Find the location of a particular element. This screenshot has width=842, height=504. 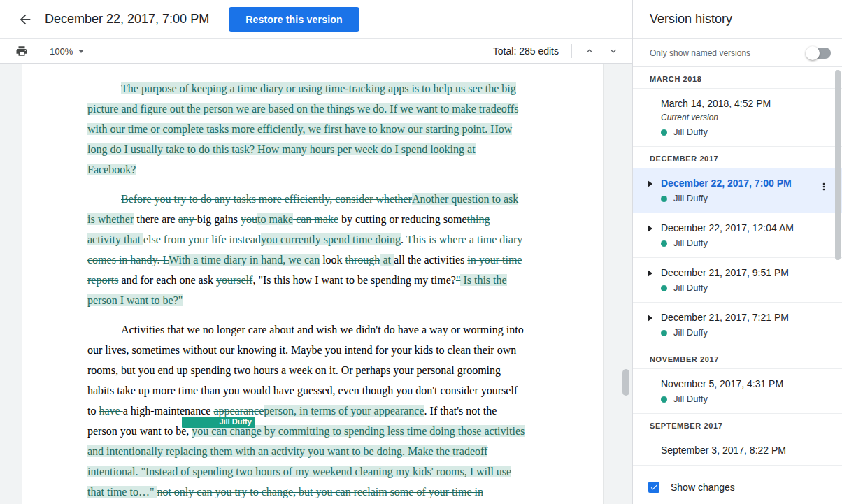

text-del: can make is located at coordinates (316, 219).